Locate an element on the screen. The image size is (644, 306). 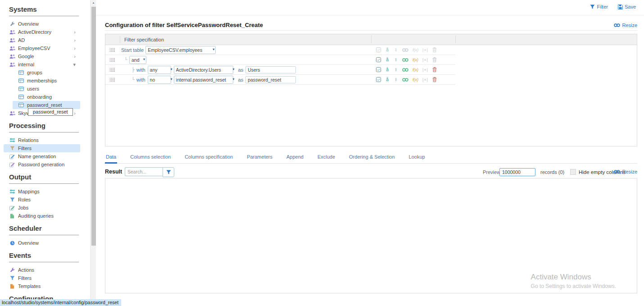
preview-count-input is located at coordinates (517, 172).